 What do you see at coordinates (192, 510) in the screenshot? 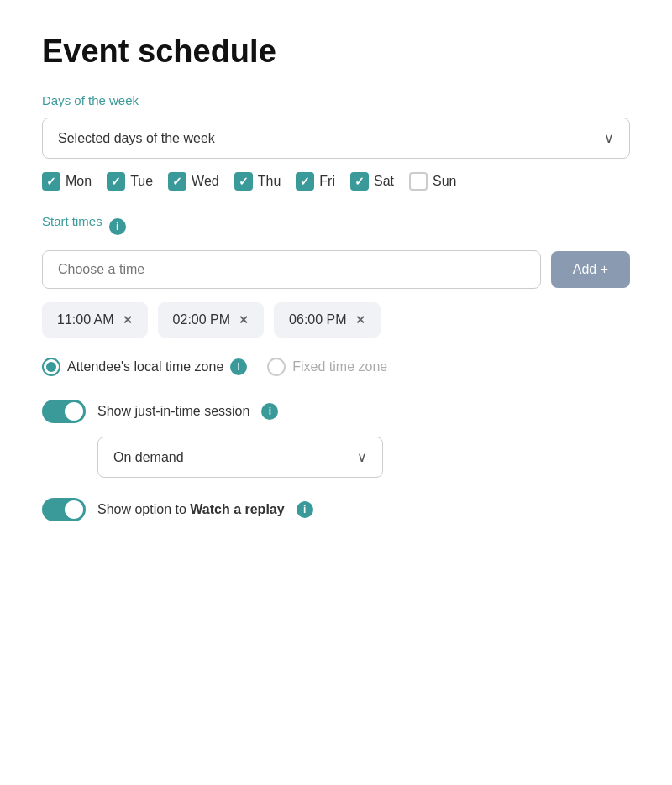
I see `replay-toggle-label: Show option to Watch a replay` at bounding box center [192, 510].